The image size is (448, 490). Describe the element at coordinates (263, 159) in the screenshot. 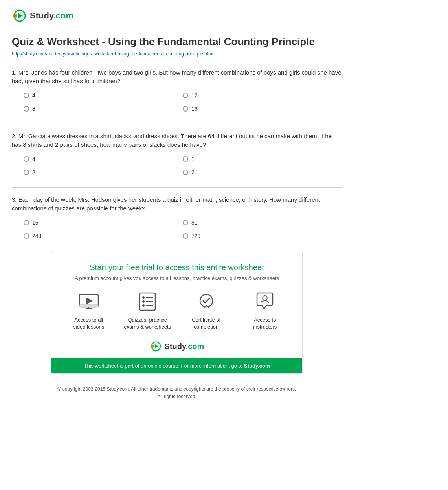

I see `answer-option: 1` at that location.